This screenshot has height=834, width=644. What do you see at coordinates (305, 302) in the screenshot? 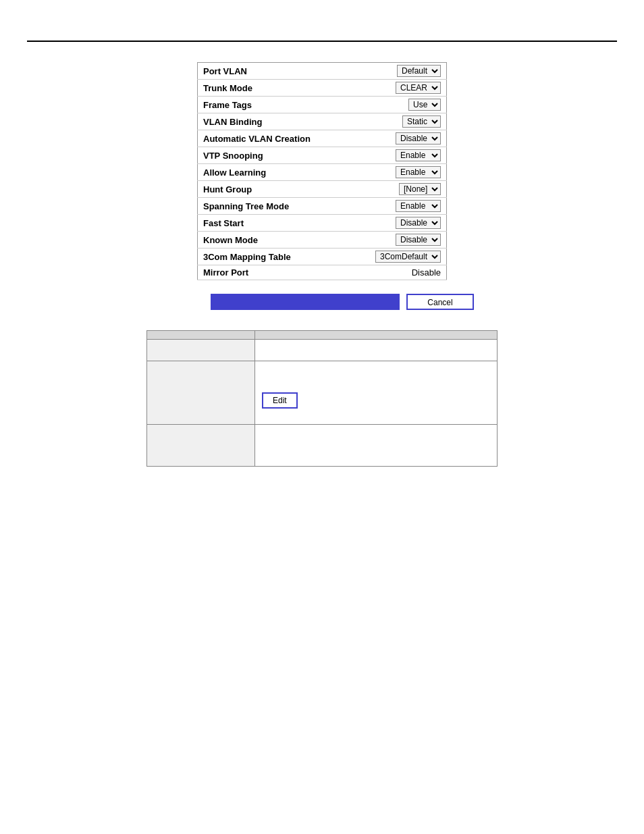
I see `apply-button` at bounding box center [305, 302].